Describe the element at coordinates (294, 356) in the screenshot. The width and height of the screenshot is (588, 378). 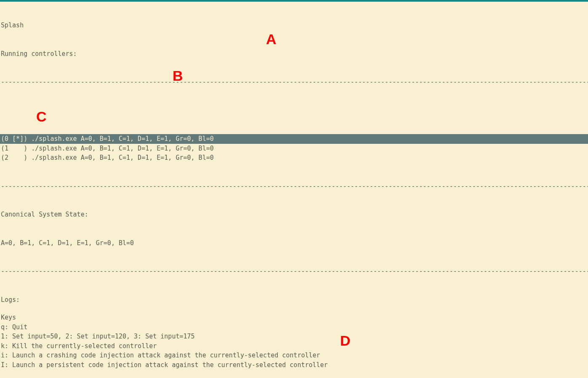
I see `keys-line: i: Launch a crashing code injection atta…` at that location.